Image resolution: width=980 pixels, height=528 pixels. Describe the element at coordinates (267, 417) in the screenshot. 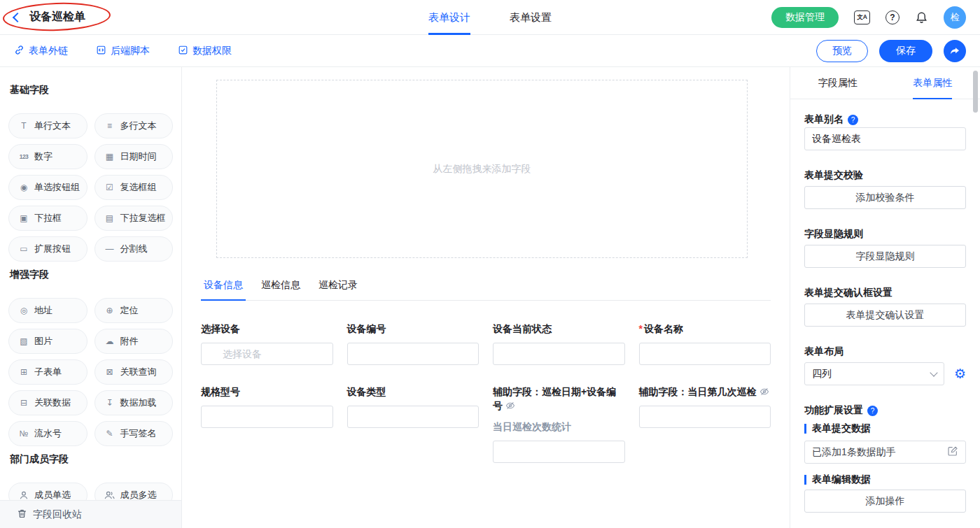

I see `spec-model-input` at that location.